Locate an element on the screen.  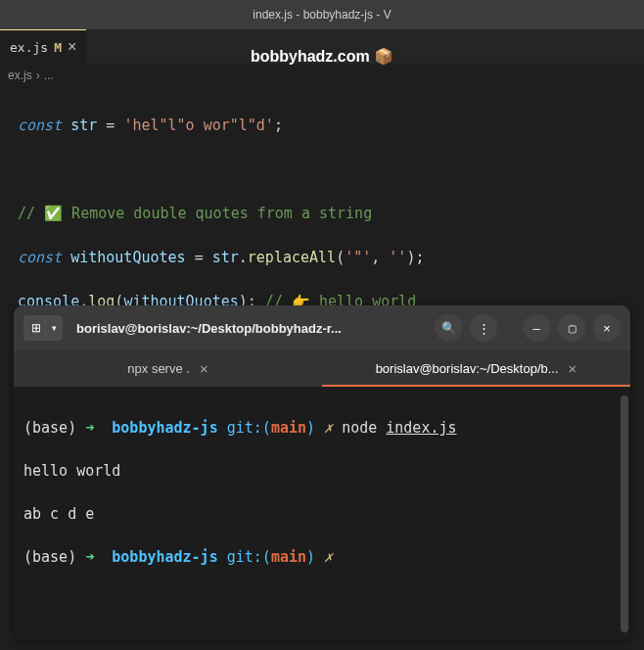
chevron-down-icon: ▾ is located at coordinates (55, 328).